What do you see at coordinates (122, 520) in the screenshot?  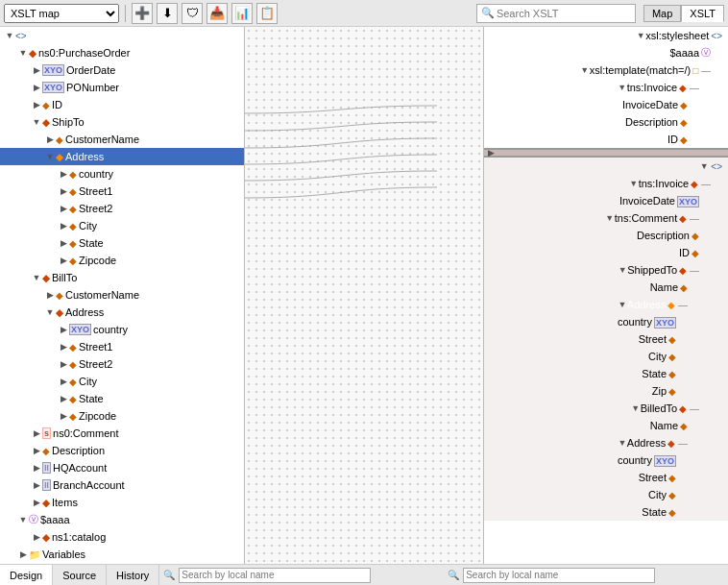 I see `left-tree-node-saaaa: ▼ⓥ$aaaa` at bounding box center [122, 520].